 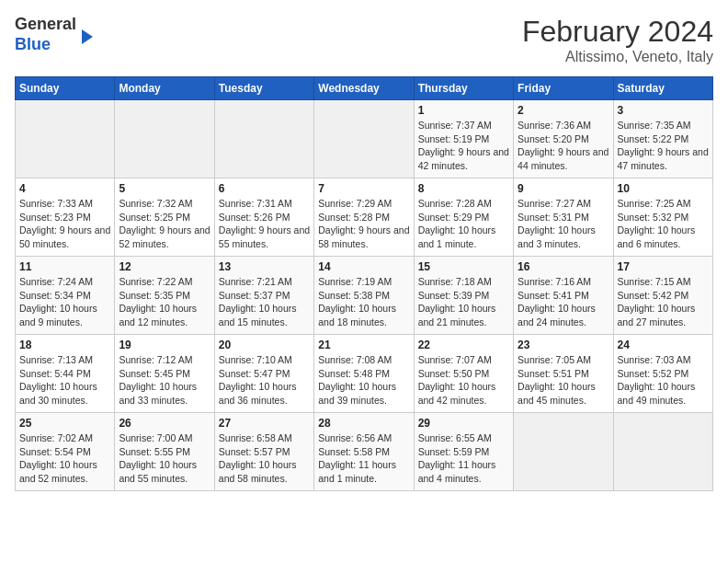 What do you see at coordinates (563, 110) in the screenshot?
I see `day-number: 2` at bounding box center [563, 110].